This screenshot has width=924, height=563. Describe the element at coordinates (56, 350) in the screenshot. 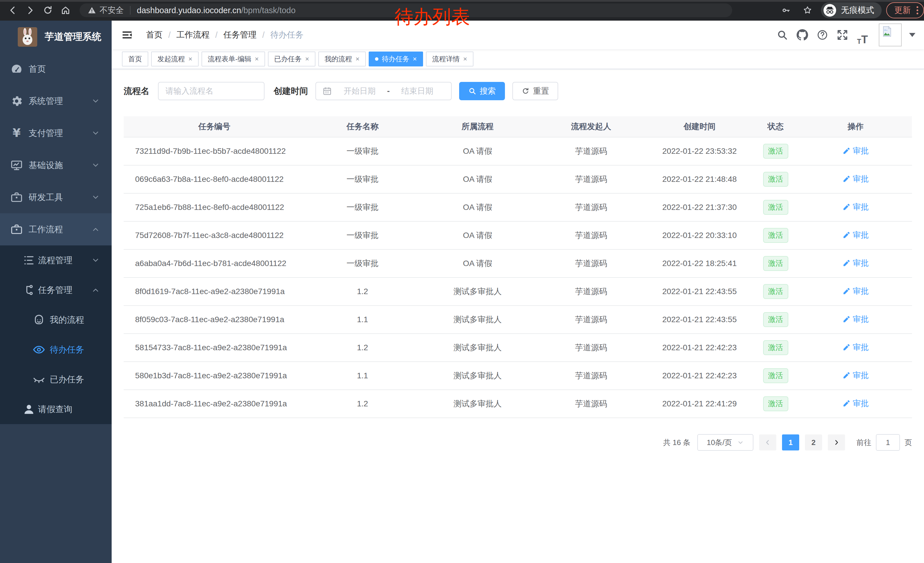

I see `sidebar-item-todo-task: 待办任务` at that location.